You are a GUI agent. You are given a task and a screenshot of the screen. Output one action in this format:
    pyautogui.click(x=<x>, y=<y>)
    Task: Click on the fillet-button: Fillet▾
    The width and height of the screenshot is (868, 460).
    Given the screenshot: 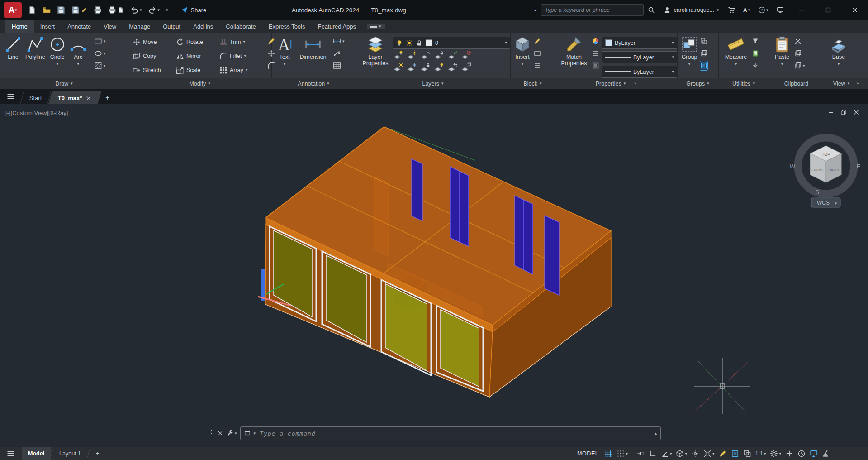 What is the action you would take?
    pyautogui.click(x=242, y=56)
    